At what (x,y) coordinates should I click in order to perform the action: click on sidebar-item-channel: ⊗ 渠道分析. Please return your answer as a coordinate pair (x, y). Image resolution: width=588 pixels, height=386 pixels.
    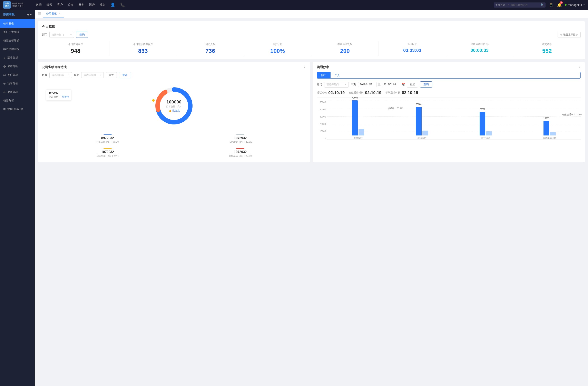
    Looking at the image, I should click on (17, 92).